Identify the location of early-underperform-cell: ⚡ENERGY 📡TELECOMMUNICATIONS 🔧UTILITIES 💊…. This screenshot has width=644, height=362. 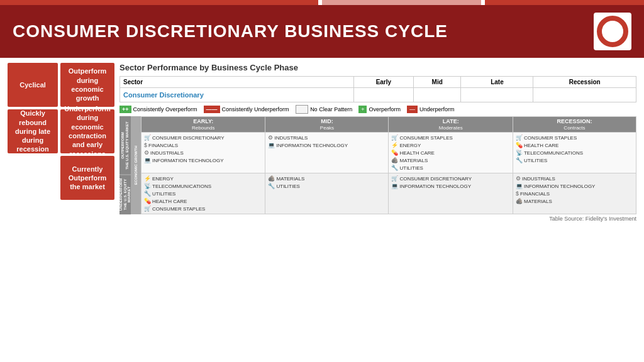
(204, 194).